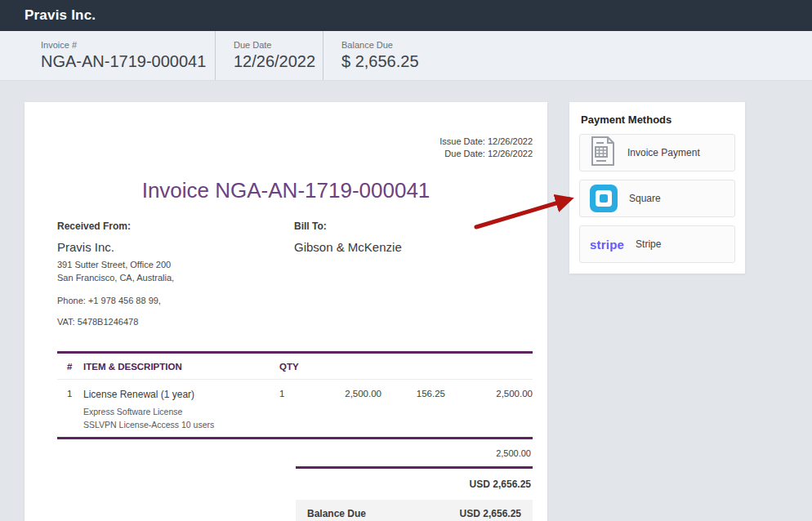  I want to click on balance-row-label: Balance Due, so click(337, 514).